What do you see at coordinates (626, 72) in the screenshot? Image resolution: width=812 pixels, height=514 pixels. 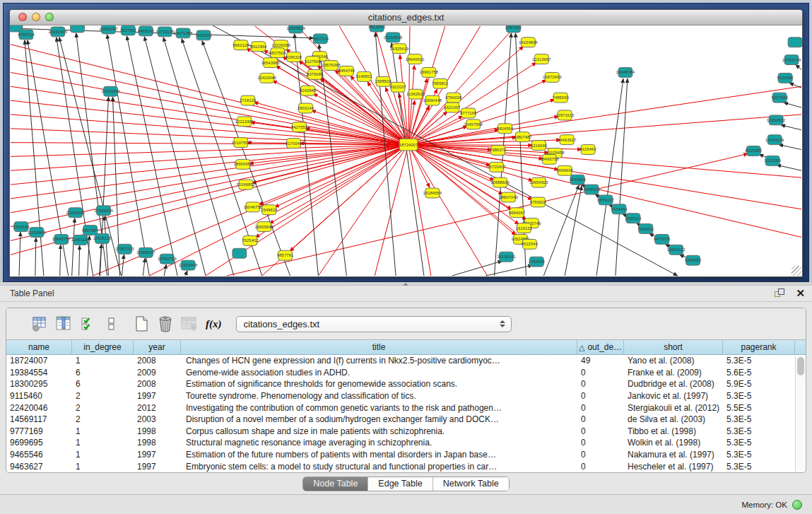 I see `graph-node: 16648784` at bounding box center [626, 72].